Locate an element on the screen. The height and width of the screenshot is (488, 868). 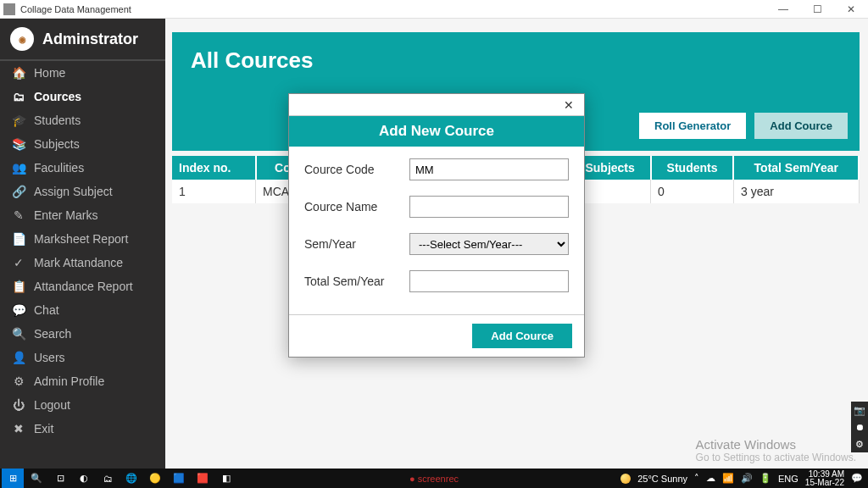
sidebar-item-attandance-report: 📋Attandance Report is located at coordinates (83, 286).